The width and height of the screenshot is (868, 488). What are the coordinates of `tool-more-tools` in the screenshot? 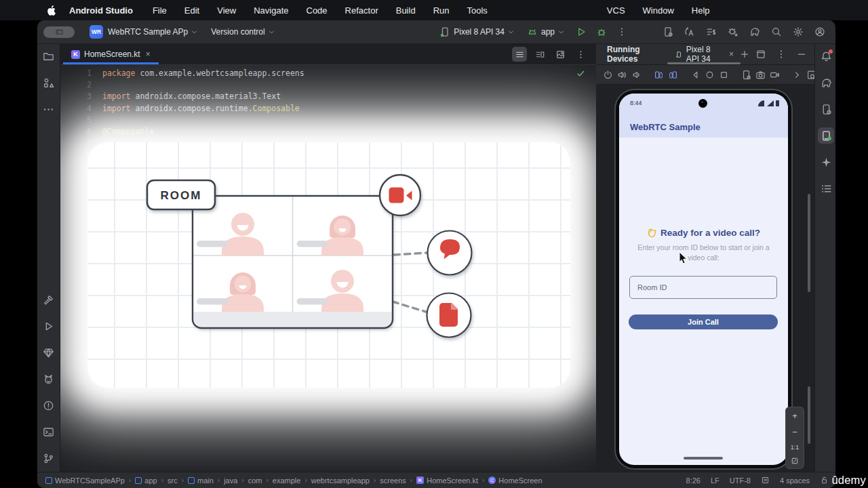 It's located at (49, 109).